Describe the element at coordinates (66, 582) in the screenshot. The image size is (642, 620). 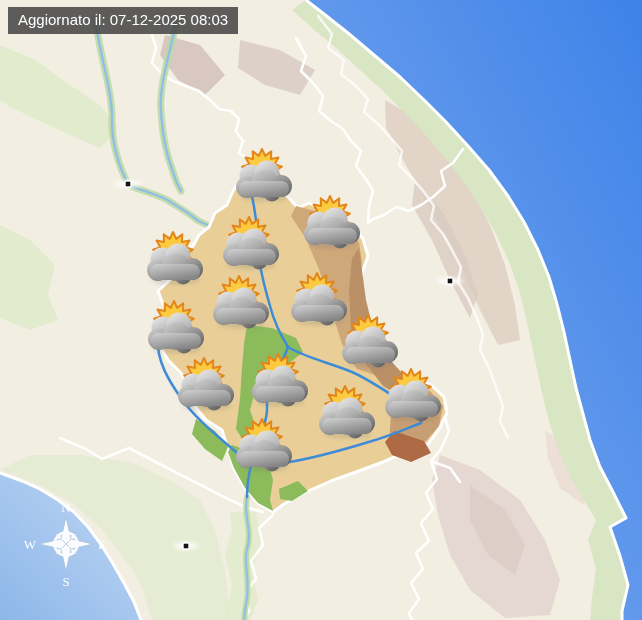
I see `compass-south-label: S` at that location.